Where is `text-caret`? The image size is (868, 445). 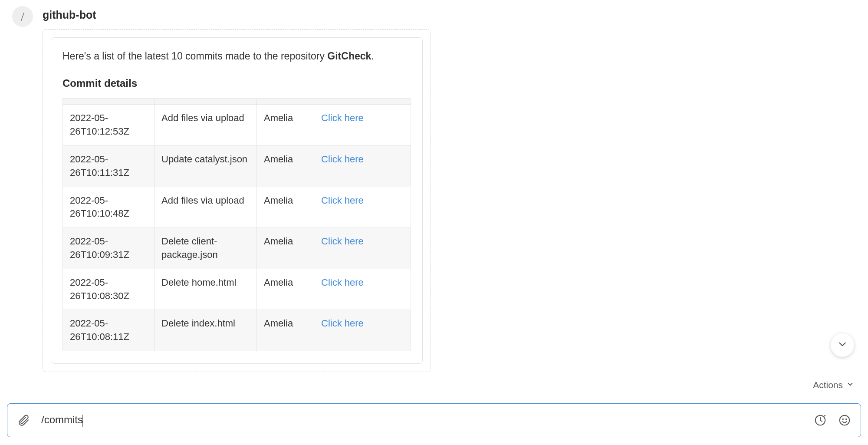 text-caret is located at coordinates (82, 421).